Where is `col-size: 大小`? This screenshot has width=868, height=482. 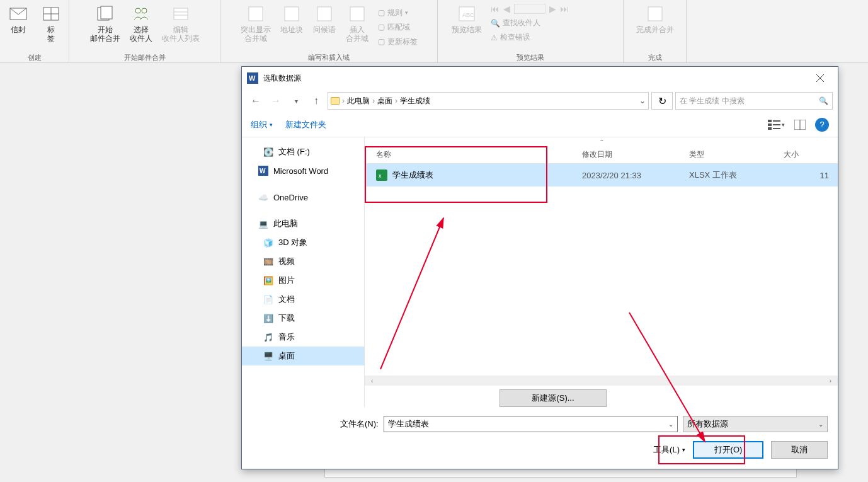 col-size: 大小 is located at coordinates (811, 155).